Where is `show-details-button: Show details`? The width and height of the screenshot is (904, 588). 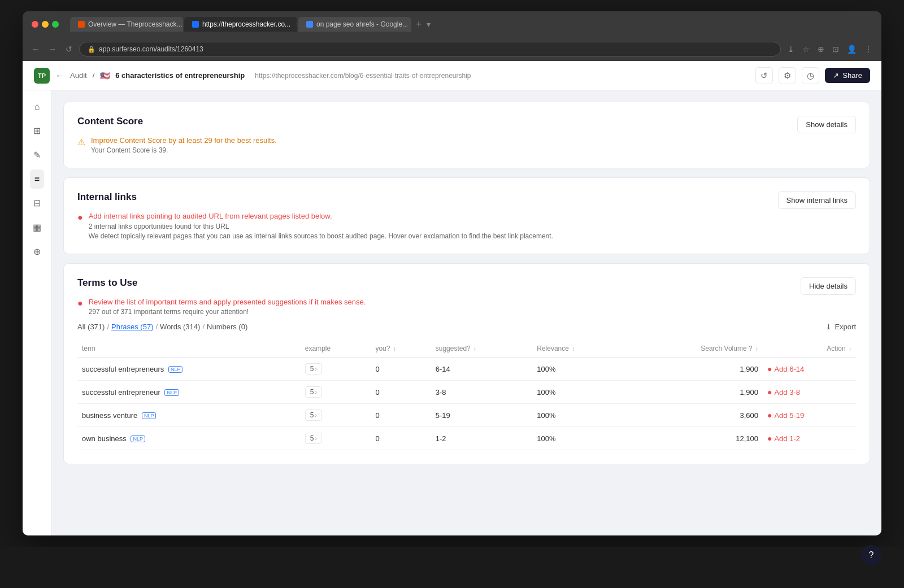 show-details-button: Show details is located at coordinates (827, 124).